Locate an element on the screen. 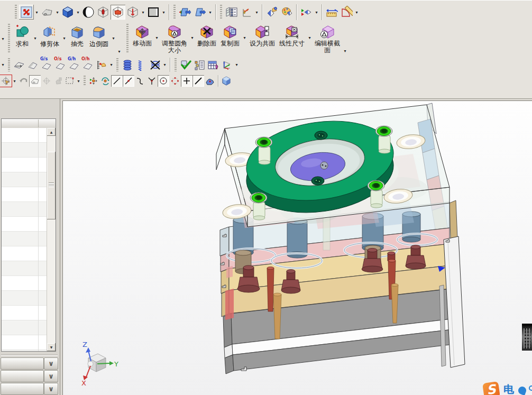  selection-filter-button is located at coordinates (6, 81).